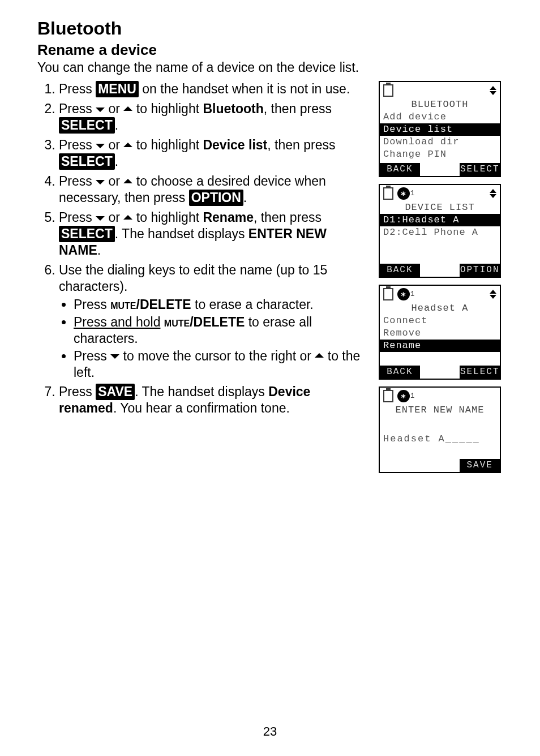 This screenshot has width=540, height=756. I want to click on lcd-screen-device-options: ∗1 Headset A Connect Remove Rename BACK …, so click(440, 332).